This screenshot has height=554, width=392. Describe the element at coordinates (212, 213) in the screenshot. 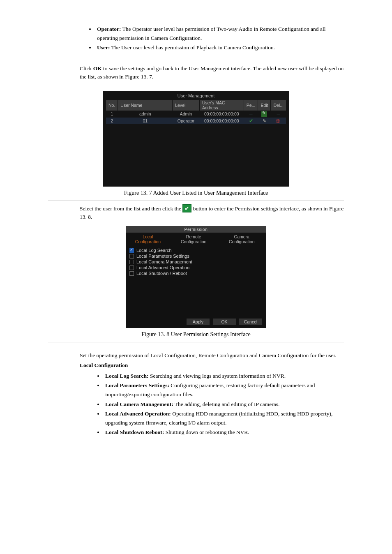

I see `step-6-text: Select the user from the list and then c…` at that location.